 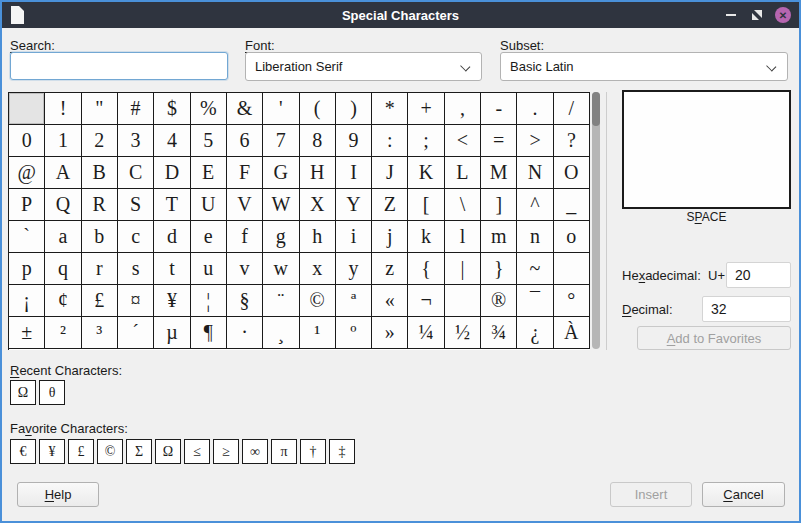 I want to click on char-cell: +, so click(x=426, y=109).